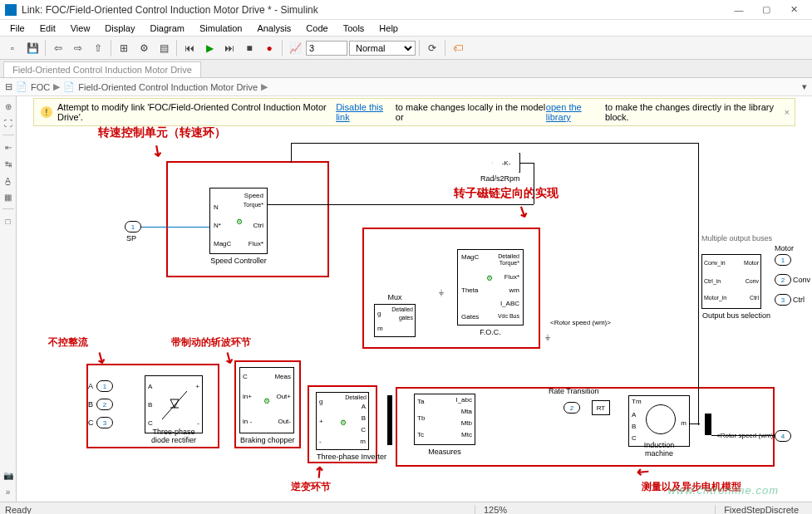 Image resolution: width=812 pixels, height=514 pixels. Describe the element at coordinates (445, 419) in the screenshot. I see `block-measures: Ta Tb Tc I_abc Mta Mtb Mtc Measures` at that location.